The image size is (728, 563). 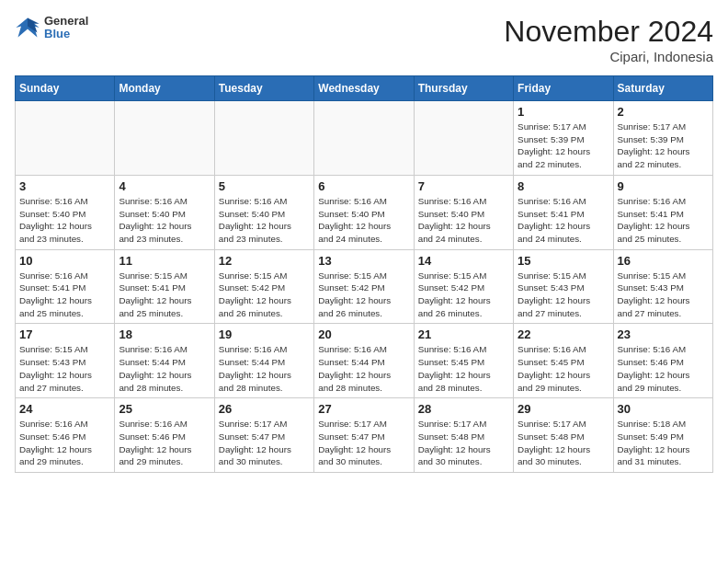 What do you see at coordinates (463, 368) in the screenshot?
I see `day-detail: Sunrise: 5:16 AMSunset: 5:45 PMDaylight:…` at bounding box center [463, 368].